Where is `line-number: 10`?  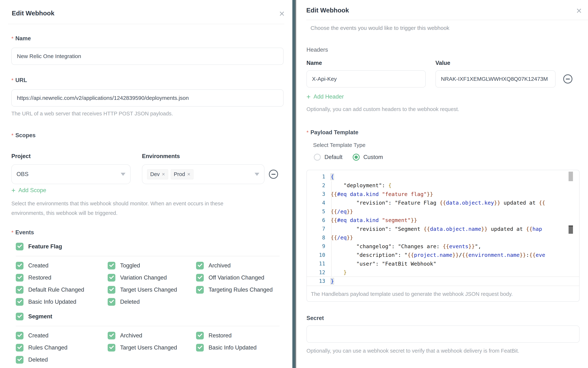 line-number: 10 is located at coordinates (316, 255).